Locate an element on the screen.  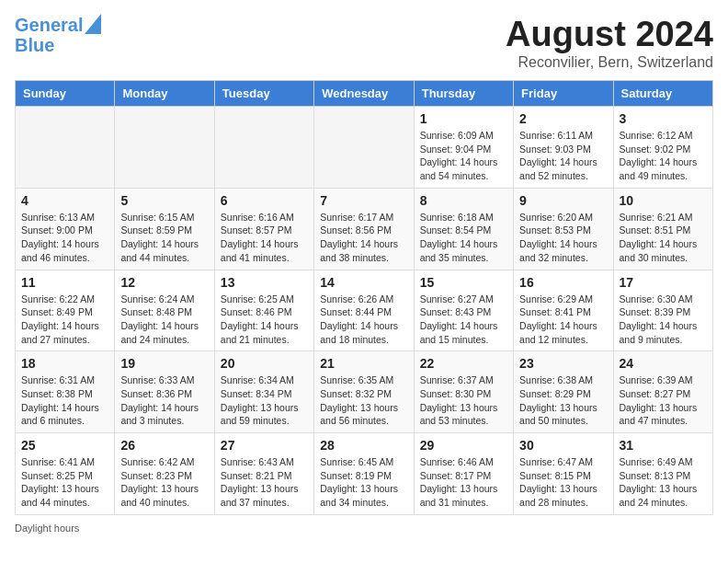
calendar-day-cell: 21Sunrise: 6:35 AMSunset: 8:32 PMDayligh… is located at coordinates (364, 392).